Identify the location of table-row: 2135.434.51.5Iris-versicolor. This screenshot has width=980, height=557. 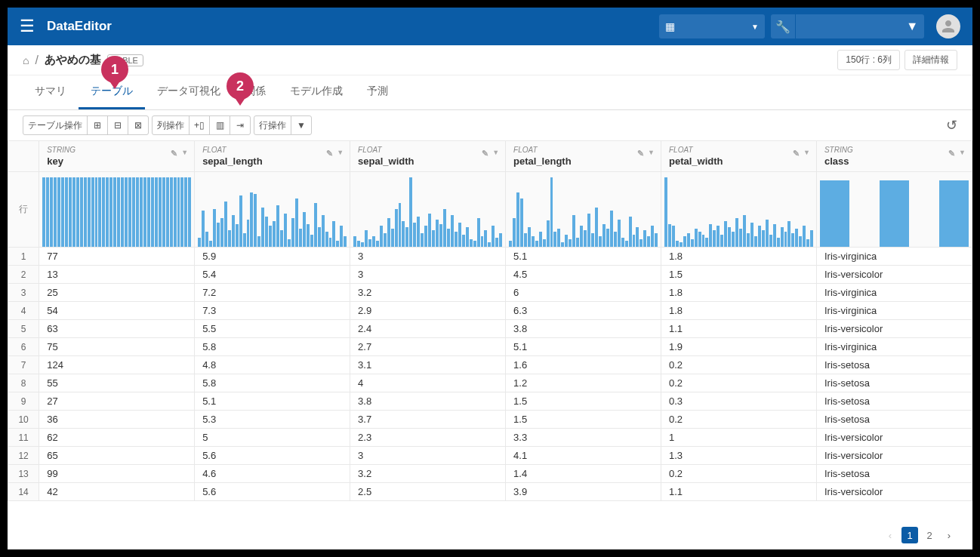
(491, 275).